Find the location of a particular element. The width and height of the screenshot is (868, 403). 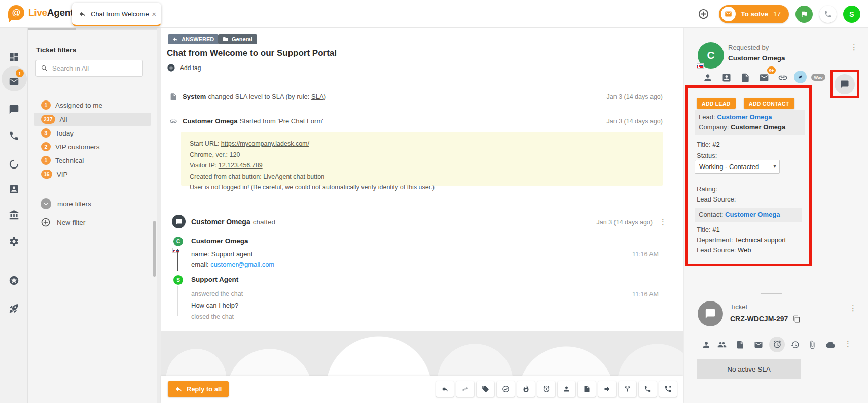

message-value: Support agent is located at coordinates (232, 254).